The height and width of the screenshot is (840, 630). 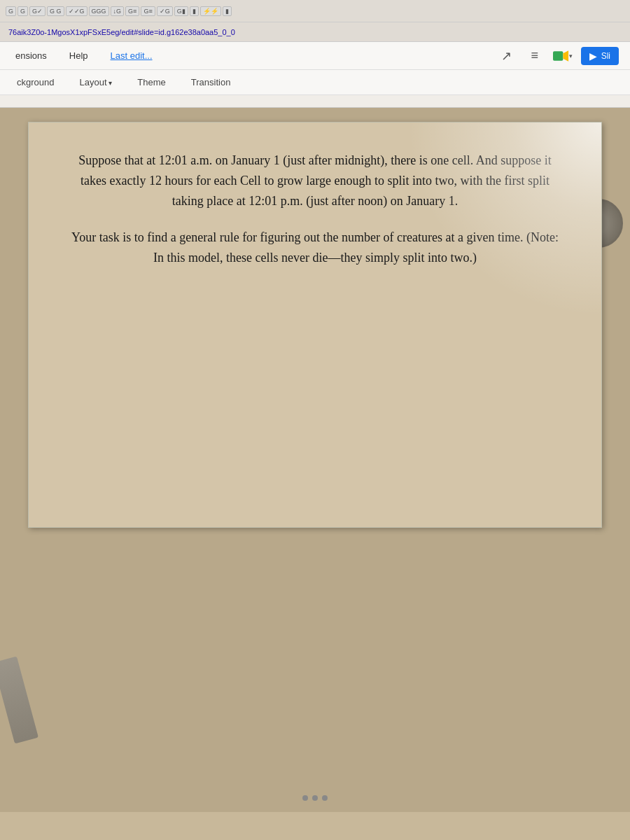 What do you see at coordinates (38, 11) in the screenshot?
I see `tab-icon-3: G✓` at bounding box center [38, 11].